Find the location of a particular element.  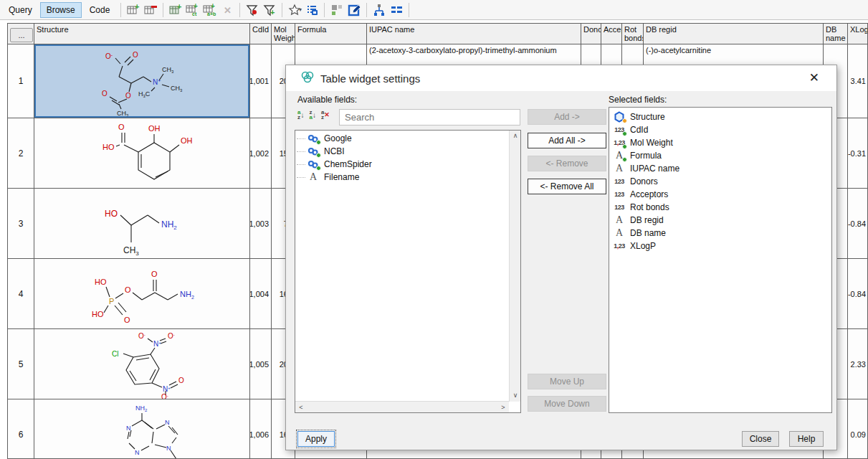

column-header-db-regid: DB regid is located at coordinates (733, 34).